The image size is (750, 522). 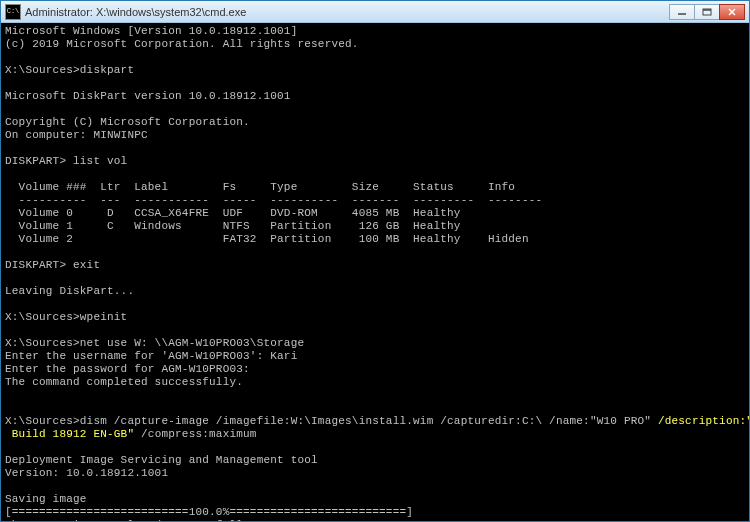 What do you see at coordinates (348, 12) in the screenshot?
I see `window-title: Administrator: X:\windows\system32\cmd.e…` at bounding box center [348, 12].